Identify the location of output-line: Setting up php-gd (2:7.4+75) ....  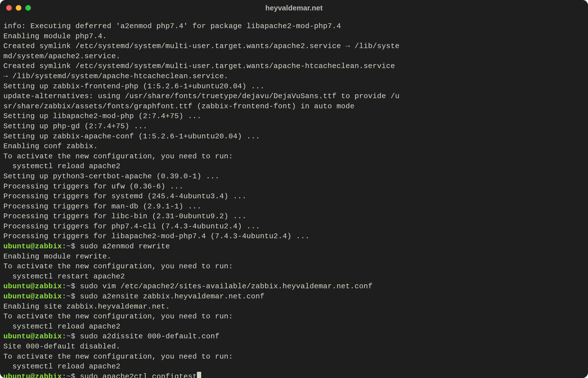
(294, 127).